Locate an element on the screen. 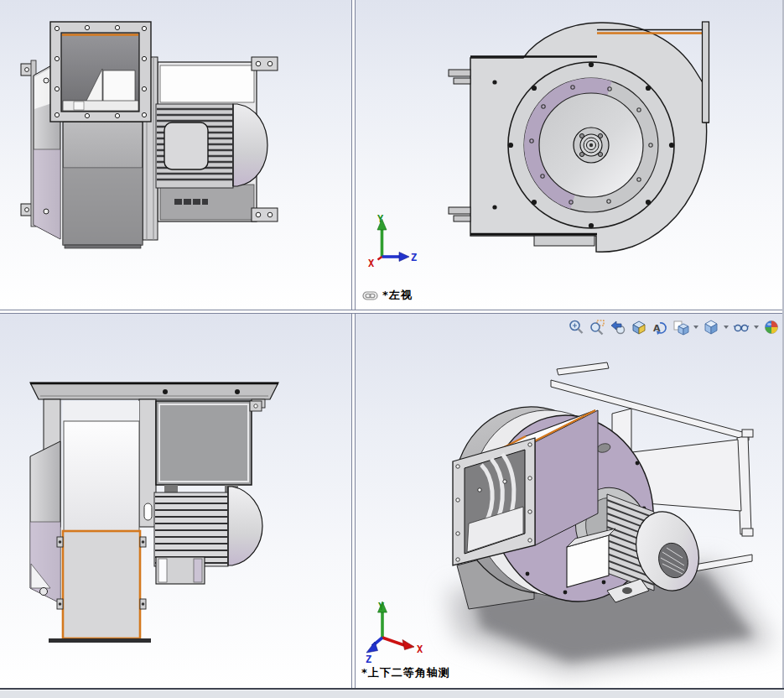 Image resolution: width=784 pixels, height=698 pixels. rotate-view-icon: A is located at coordinates (660, 327).